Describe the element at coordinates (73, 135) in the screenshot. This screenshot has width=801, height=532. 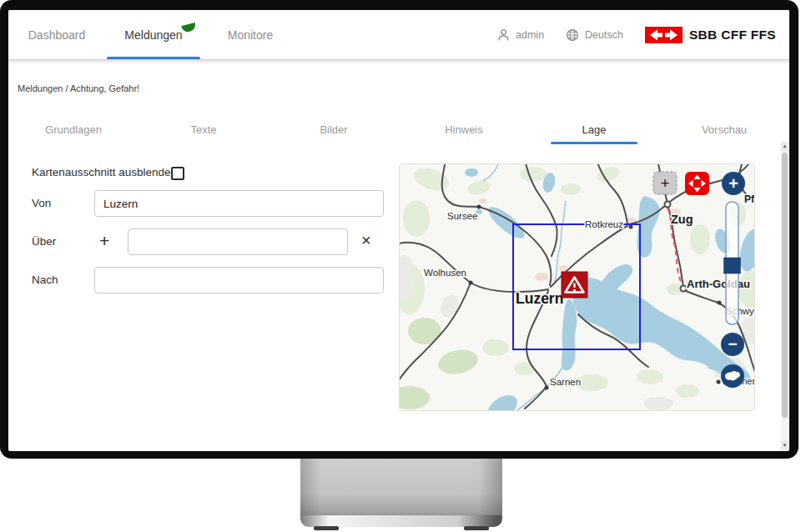
I see `tab-grundlagen: Grundlagen` at that location.